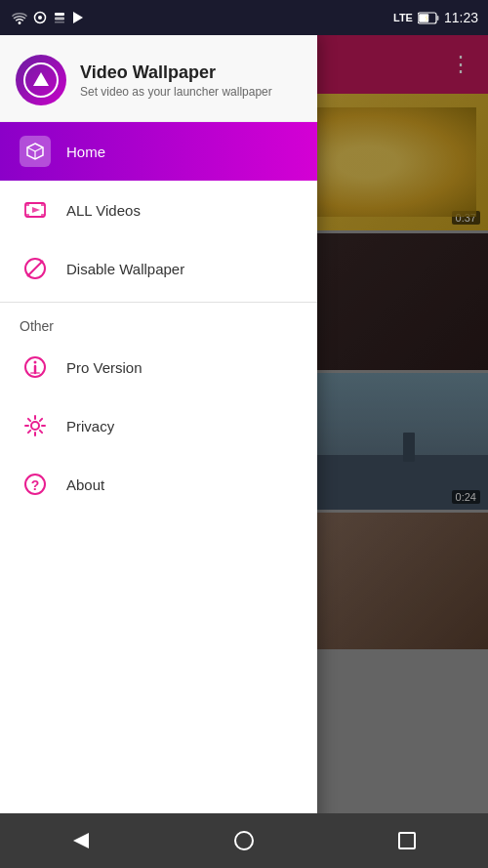  I want to click on disable-wallpaper-nav-icon, so click(35, 269).